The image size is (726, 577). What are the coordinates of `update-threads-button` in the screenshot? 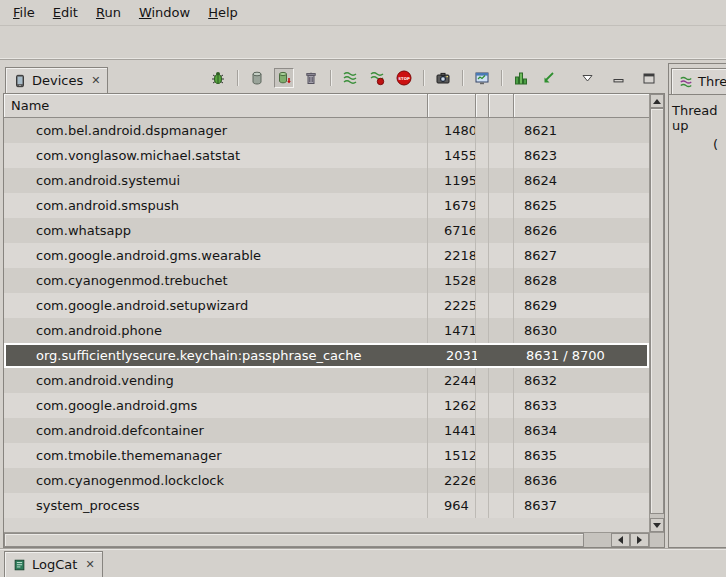 It's located at (350, 78).